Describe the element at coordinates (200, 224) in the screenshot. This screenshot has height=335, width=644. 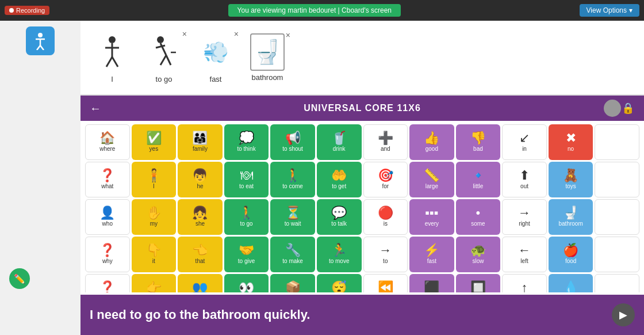
I see `cell-label: she` at that location.